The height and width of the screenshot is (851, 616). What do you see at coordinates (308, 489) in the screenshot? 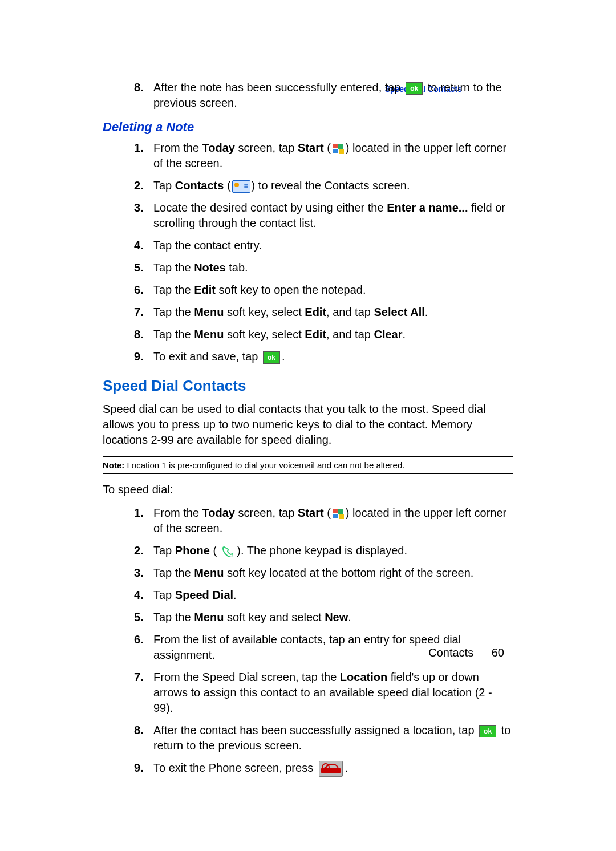
I see `to-speed-dial: To speed dial:` at bounding box center [308, 489].